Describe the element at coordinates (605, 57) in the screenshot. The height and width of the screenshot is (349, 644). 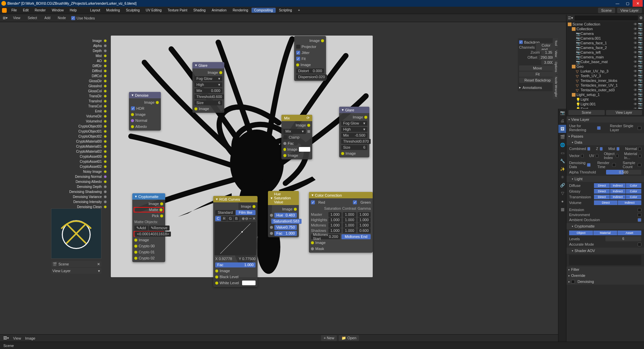
I see `outliner-item: 📷Camera_main👁📷` at that location.